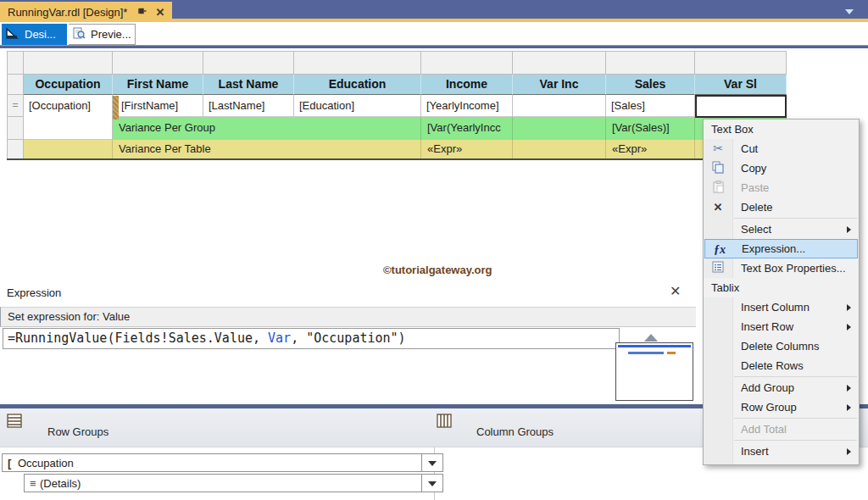 The image size is (868, 500). Describe the element at coordinates (68, 85) in the screenshot. I see `header-cell-occupation: Occupation` at that location.